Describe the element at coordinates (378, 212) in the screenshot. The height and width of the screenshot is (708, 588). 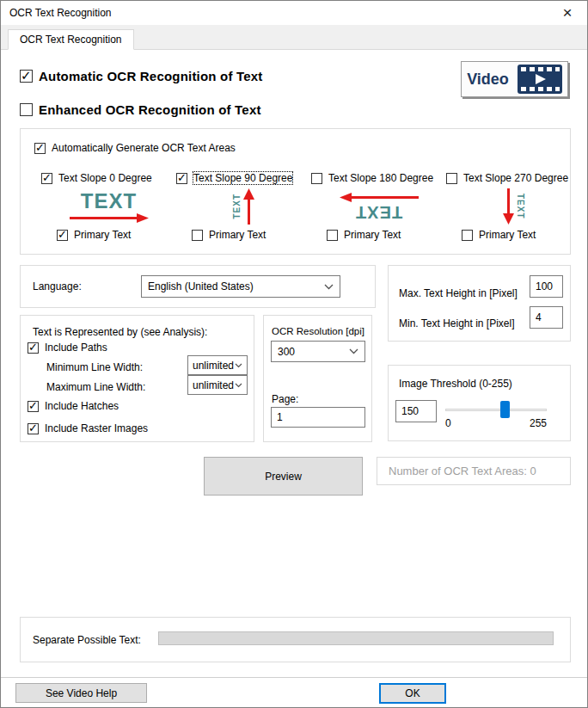
I see `sample-text-180deg: TEXT` at that location.